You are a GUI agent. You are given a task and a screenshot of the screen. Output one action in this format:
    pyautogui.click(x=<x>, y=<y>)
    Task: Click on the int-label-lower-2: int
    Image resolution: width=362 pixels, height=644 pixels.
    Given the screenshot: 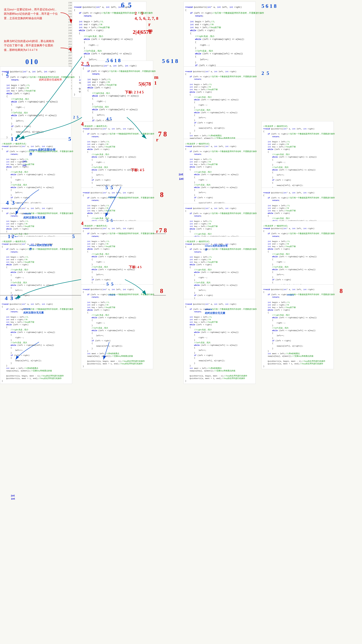 What is the action you would take?
    pyautogui.click(x=13, y=499)
    